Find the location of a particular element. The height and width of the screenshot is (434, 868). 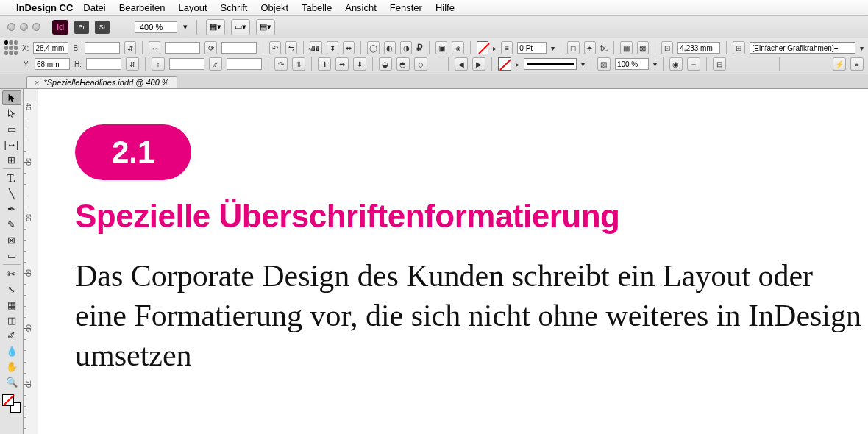

menu-layout: Layout is located at coordinates (193, 7).